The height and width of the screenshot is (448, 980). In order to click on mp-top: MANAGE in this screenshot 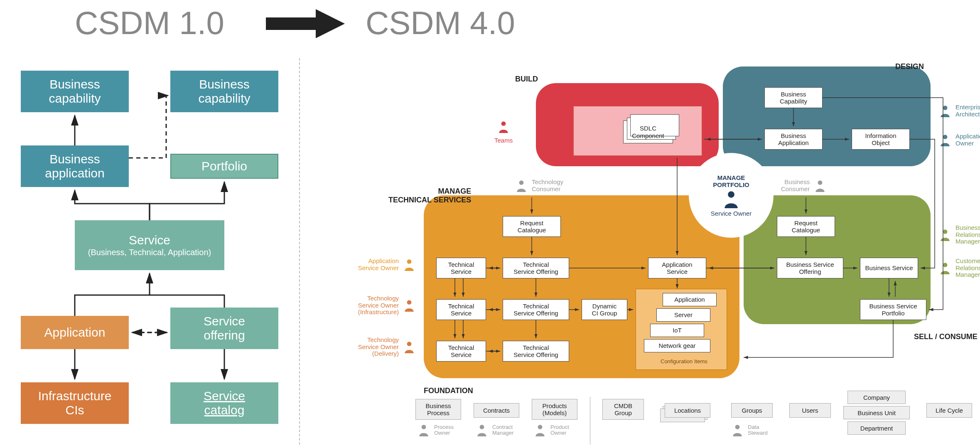, I will do `click(731, 178)`.